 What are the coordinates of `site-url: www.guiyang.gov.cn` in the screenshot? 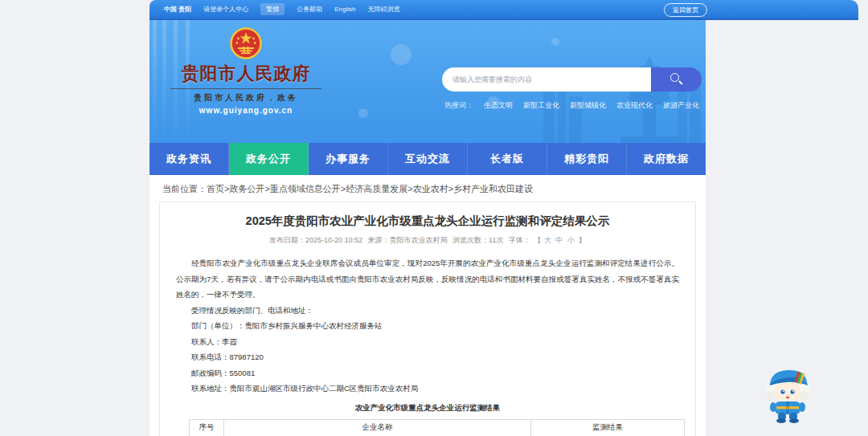 It's located at (246, 111).